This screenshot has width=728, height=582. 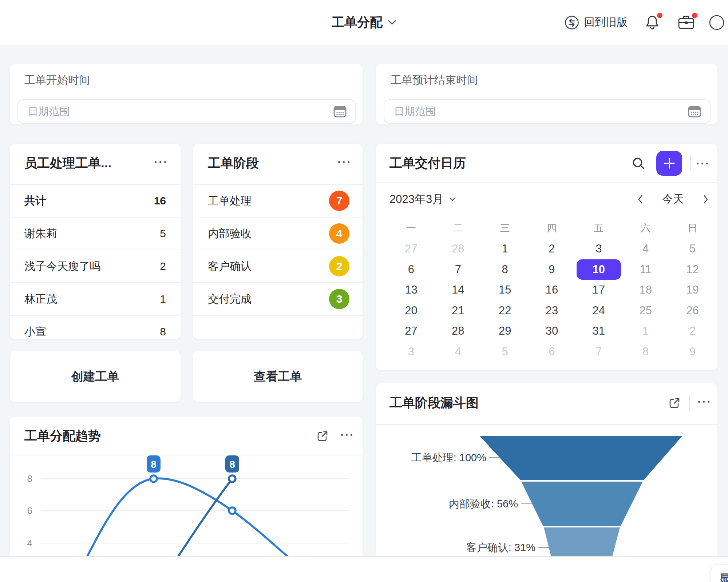 What do you see at coordinates (673, 199) in the screenshot?
I see `today-button: 今天` at bounding box center [673, 199].